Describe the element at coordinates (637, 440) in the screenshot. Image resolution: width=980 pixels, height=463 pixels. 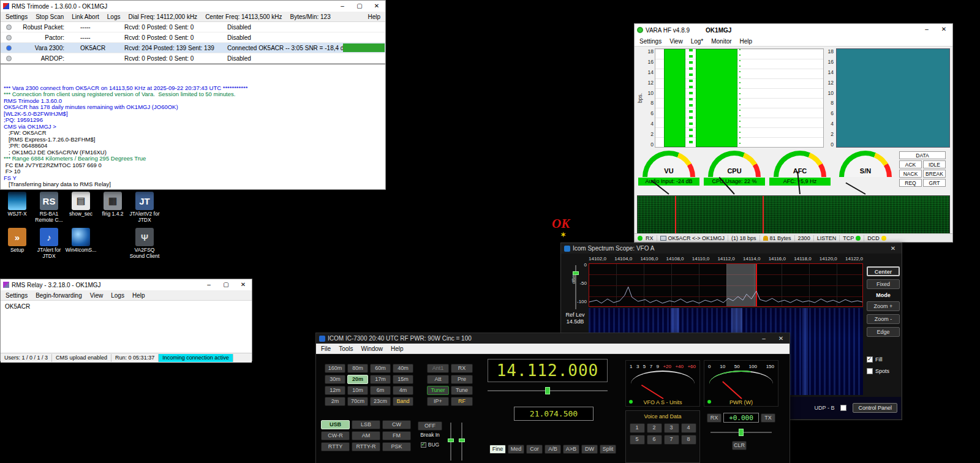
I see `memory-button: 5` at that location.